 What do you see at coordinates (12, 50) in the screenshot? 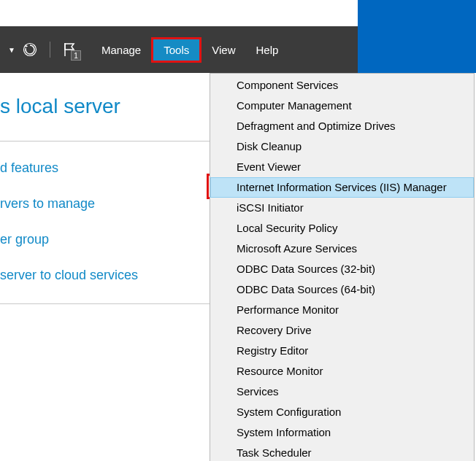
I see `dropdown-caret-icon: ▼` at bounding box center [12, 50].